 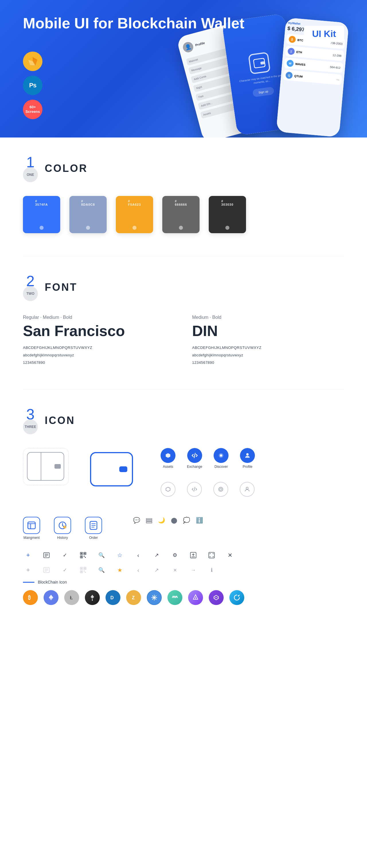 What do you see at coordinates (112, 23) in the screenshot?
I see `hero-title-regular: Mobile UI for Blockchain` at bounding box center [112, 23].